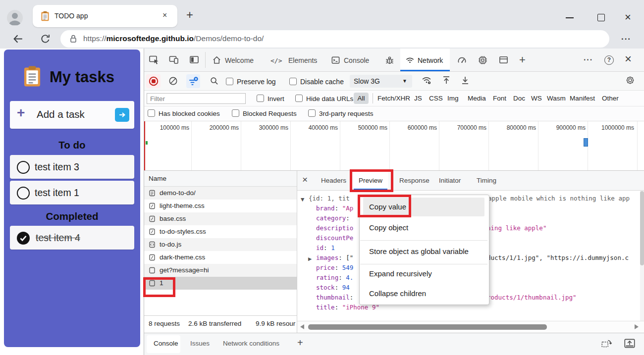 This screenshot has height=355, width=644. Describe the element at coordinates (214, 81) in the screenshot. I see `search-icon` at that location.